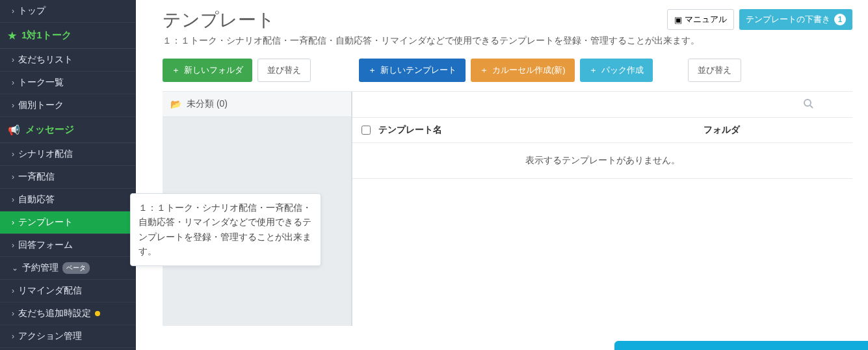  I want to click on draft-count-badge: 1, so click(840, 20).